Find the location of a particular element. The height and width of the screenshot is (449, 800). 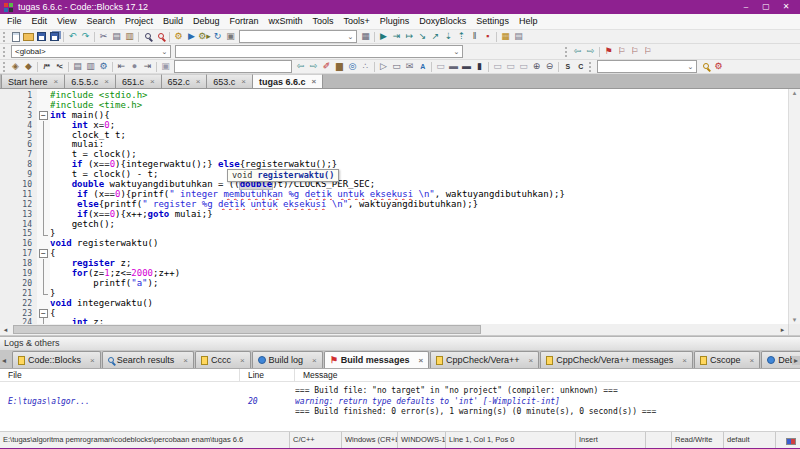

spellcheck-c-icon: C is located at coordinates (580, 66).